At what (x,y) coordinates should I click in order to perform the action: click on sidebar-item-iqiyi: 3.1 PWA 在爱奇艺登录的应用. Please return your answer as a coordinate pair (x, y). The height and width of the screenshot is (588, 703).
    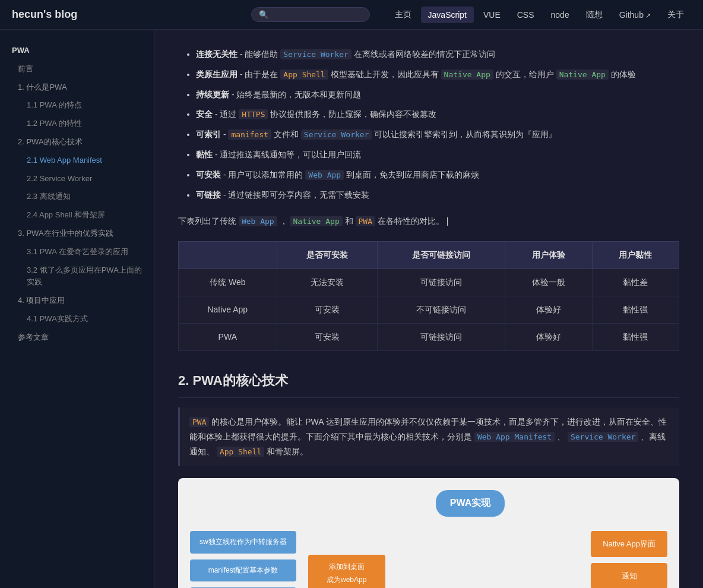
    Looking at the image, I should click on (77, 252).